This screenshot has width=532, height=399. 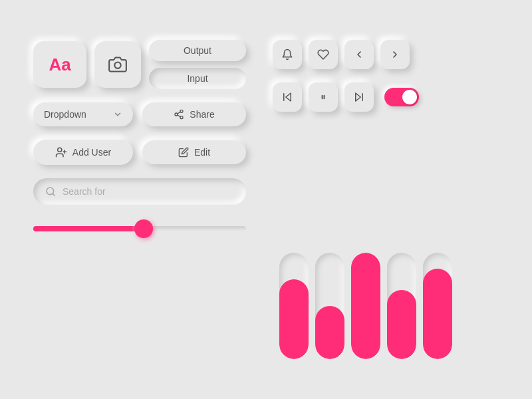 I want to click on media-controls, so click(x=323, y=97).